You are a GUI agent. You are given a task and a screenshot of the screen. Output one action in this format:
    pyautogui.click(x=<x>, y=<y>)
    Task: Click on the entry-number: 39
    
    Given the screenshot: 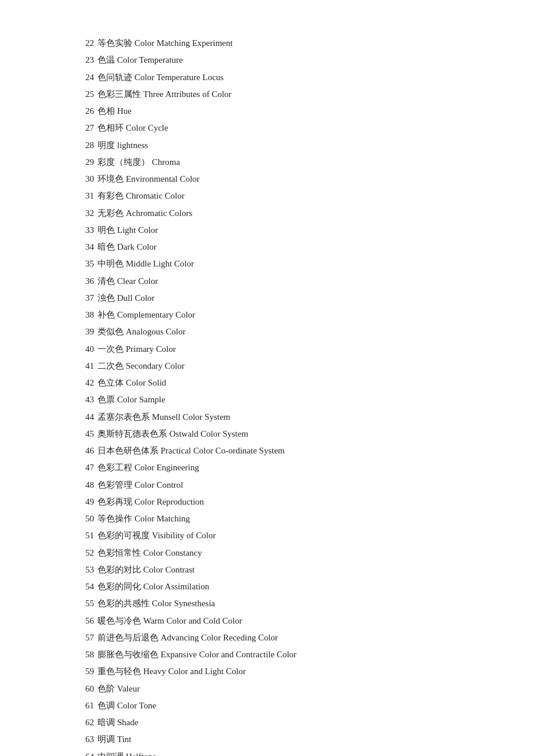 What is the action you would take?
    pyautogui.click(x=85, y=332)
    